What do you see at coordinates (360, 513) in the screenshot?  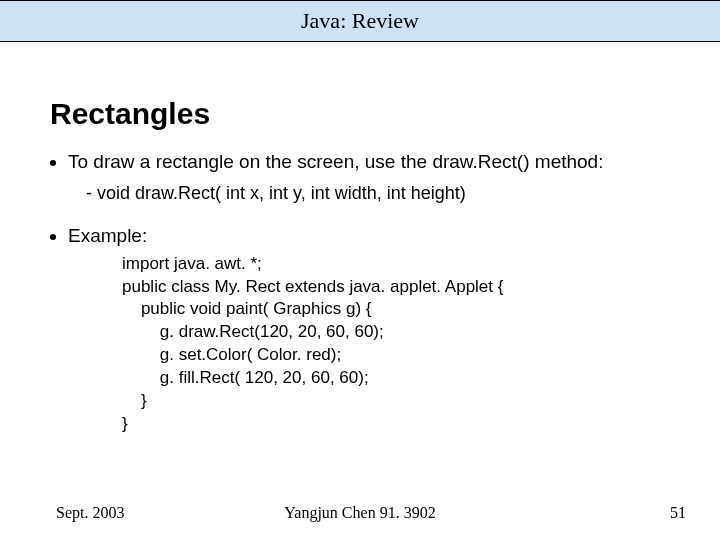 I see `footer-author: Yangjun Chen 91. 3902` at bounding box center [360, 513].